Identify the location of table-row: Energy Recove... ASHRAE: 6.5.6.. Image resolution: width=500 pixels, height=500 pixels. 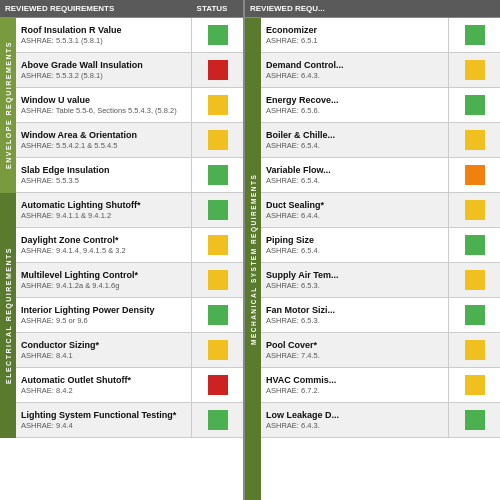
(380, 106).